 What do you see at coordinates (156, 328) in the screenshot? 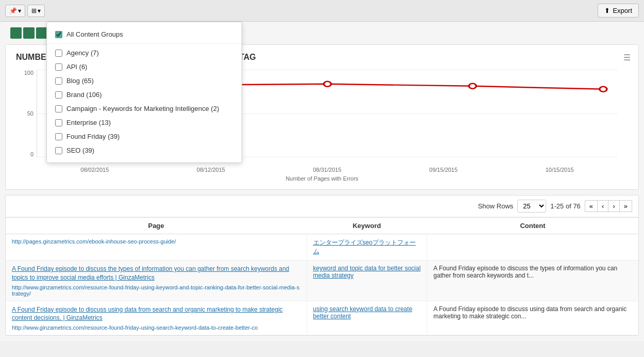
I see `page-url-link-3: http://www.ginzametrics.com/resource-fou…` at bounding box center [156, 328].